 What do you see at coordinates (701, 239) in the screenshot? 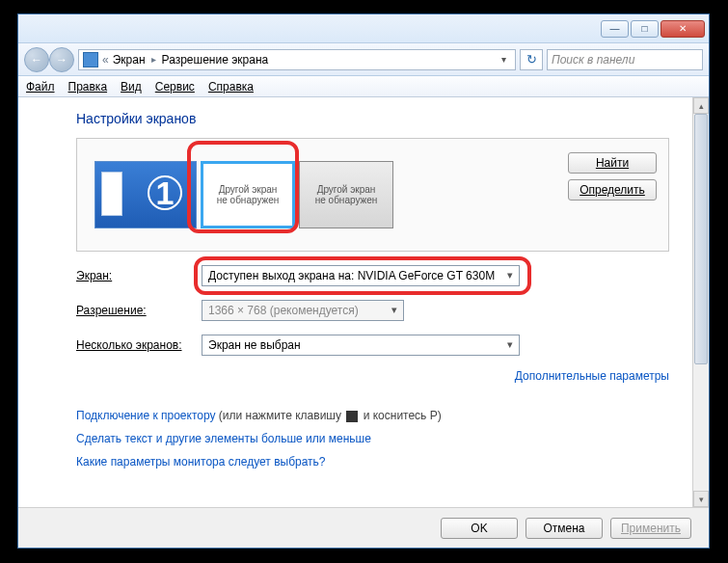
I see `scroll-thumb` at bounding box center [701, 239].